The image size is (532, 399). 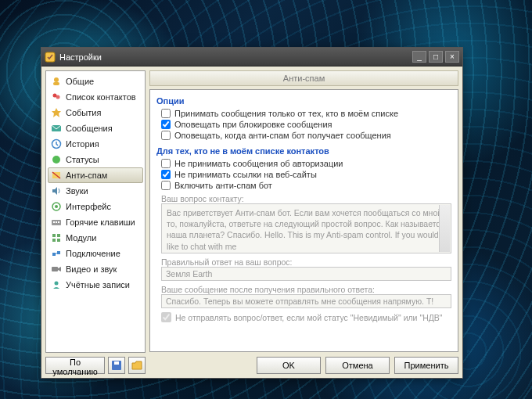 I want to click on apply-button: Применить, so click(x=426, y=365).